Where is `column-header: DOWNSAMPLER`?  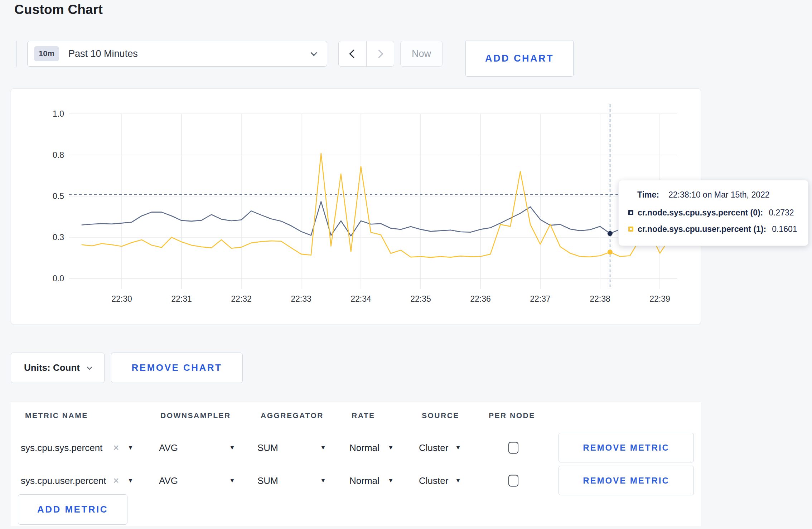 column-header: DOWNSAMPLER is located at coordinates (195, 416).